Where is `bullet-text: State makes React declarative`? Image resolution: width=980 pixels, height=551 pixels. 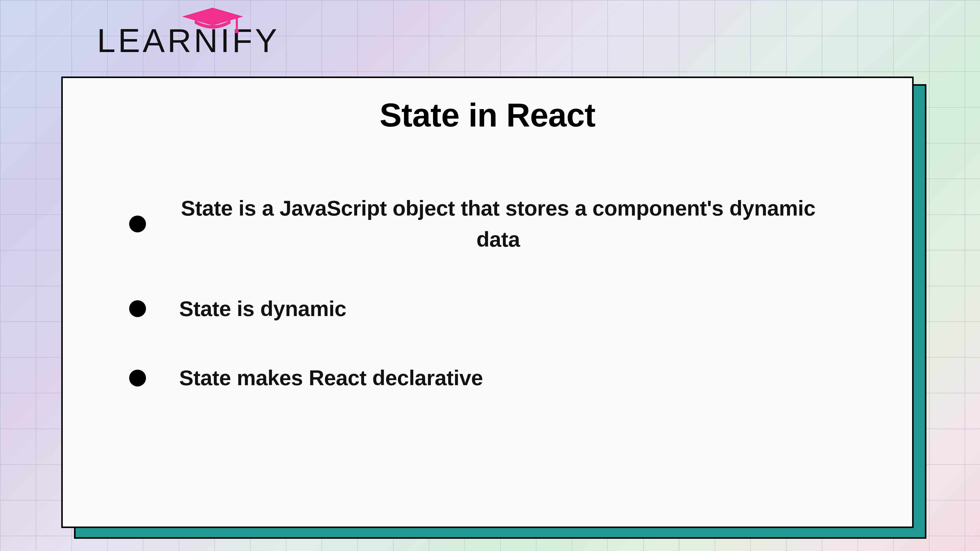 bullet-text: State makes React declarative is located at coordinates (331, 378).